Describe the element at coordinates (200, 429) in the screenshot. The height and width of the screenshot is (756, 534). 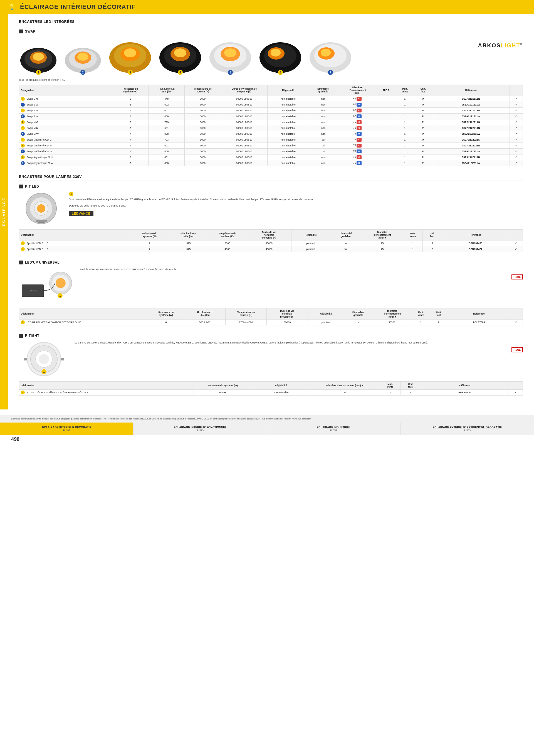
I see `footer-nav-item: ÉCLAIRAGE INTÉRIEUR FONCTIONNEL P. 523` at that location.